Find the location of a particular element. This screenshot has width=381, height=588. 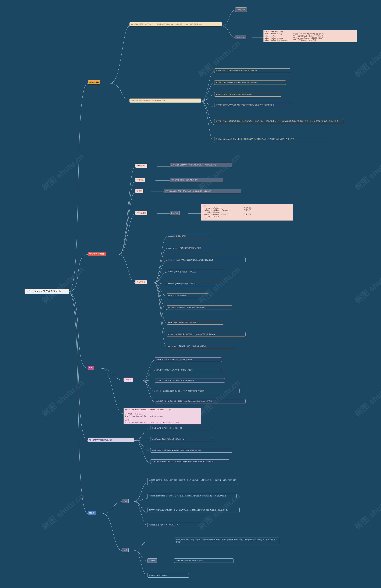

node-exc-invalid: invalid_argument 逻辑错误：无效参数 is located at coordinates (195, 322).